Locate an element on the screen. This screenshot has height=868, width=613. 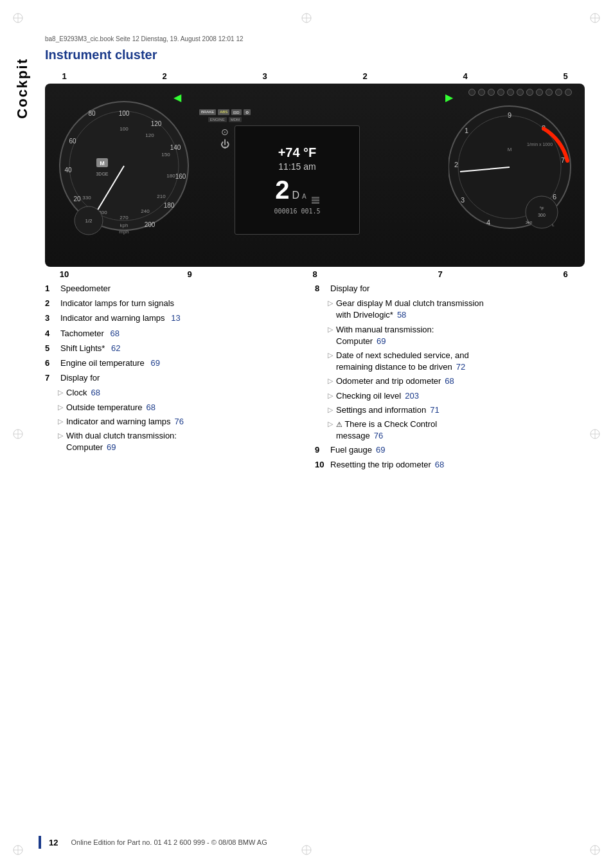
sub-item-7-1: ▷ Clock68 is located at coordinates (186, 393).